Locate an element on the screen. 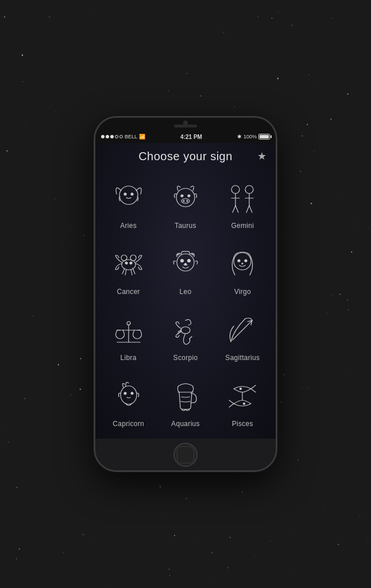 This screenshot has height=588, width=371. leo-icon is located at coordinates (186, 264).